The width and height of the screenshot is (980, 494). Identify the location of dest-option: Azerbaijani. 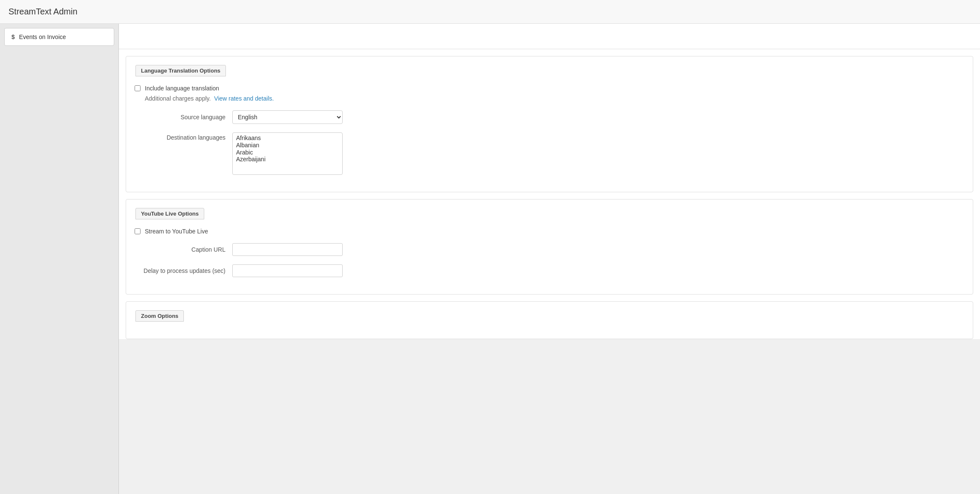
(287, 160).